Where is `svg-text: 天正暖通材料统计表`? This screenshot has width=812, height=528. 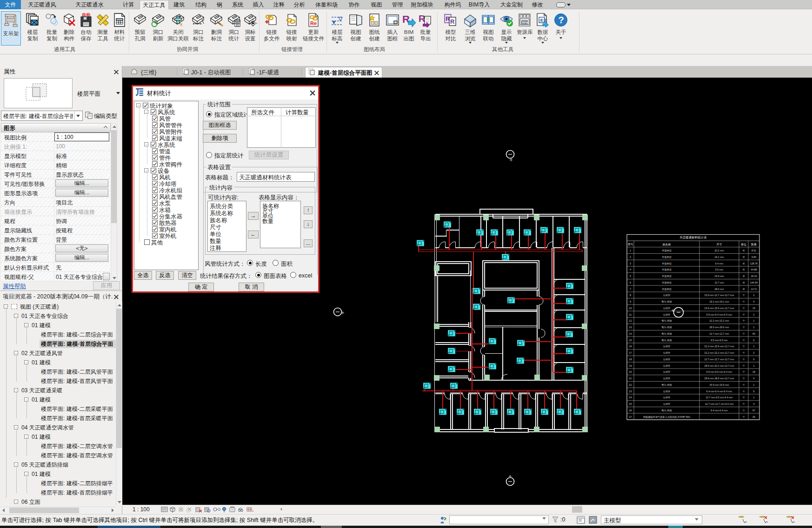 svg-text: 天正暖通材料统计表 is located at coordinates (693, 238).